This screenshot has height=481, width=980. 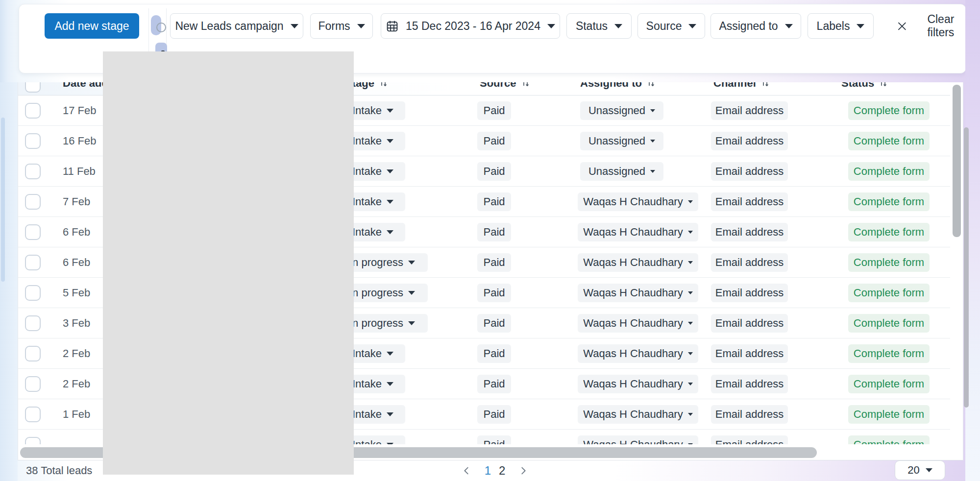 I want to click on cell-date-added: 2 Feb, so click(x=76, y=354).